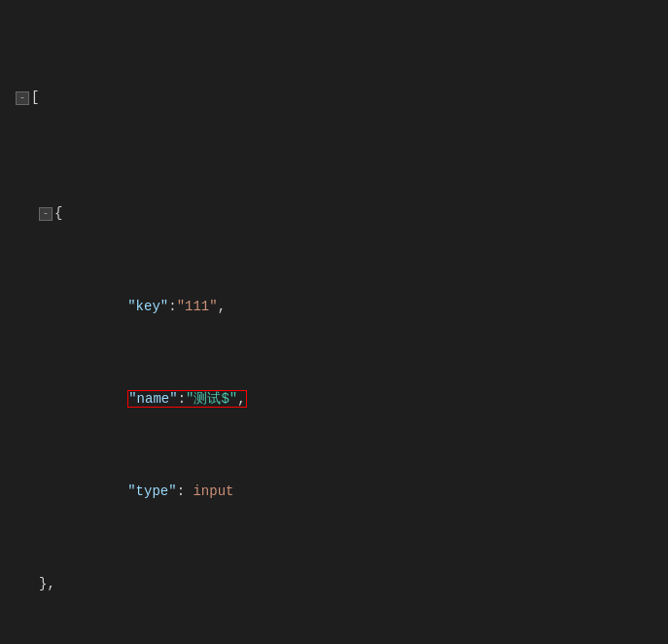 The height and width of the screenshot is (644, 668). Describe the element at coordinates (334, 492) in the screenshot. I see `line-key1-type: "type": input` at that location.